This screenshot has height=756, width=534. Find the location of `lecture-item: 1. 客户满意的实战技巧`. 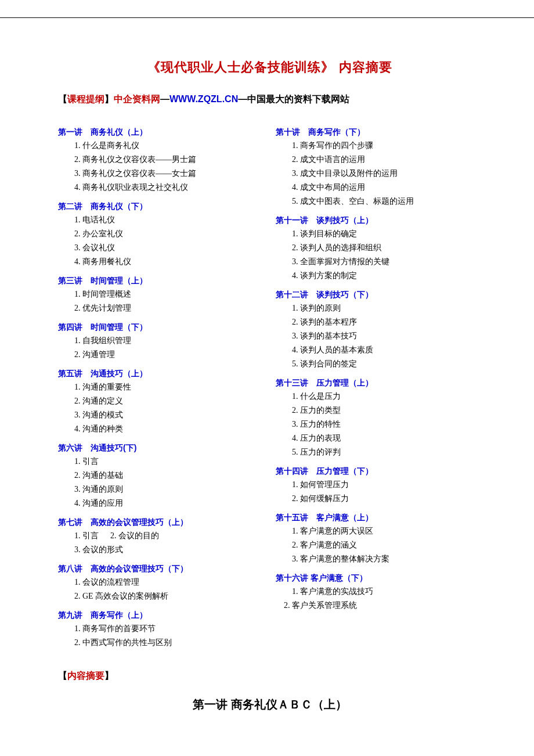

lecture-item: 1. 客户满意的实战技巧 is located at coordinates (378, 592).